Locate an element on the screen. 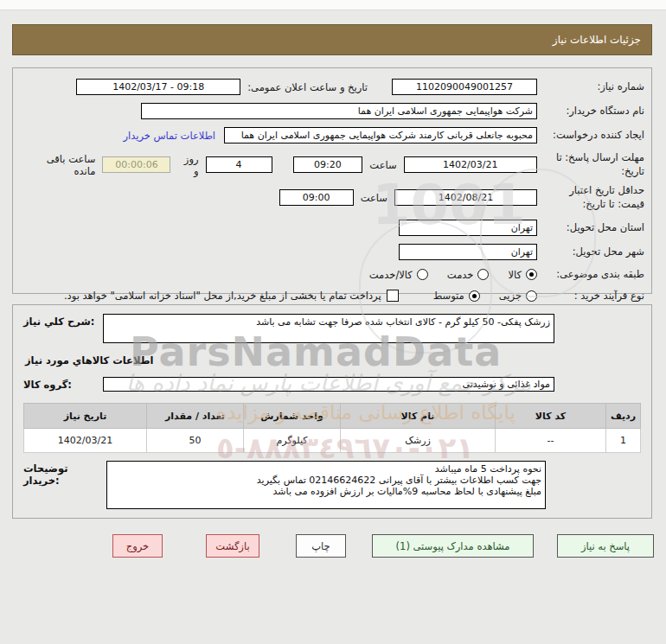  items-table-header-row: ردیف کد کالا نام کالا واحد شمارش تعداد /… is located at coordinates (332, 417).